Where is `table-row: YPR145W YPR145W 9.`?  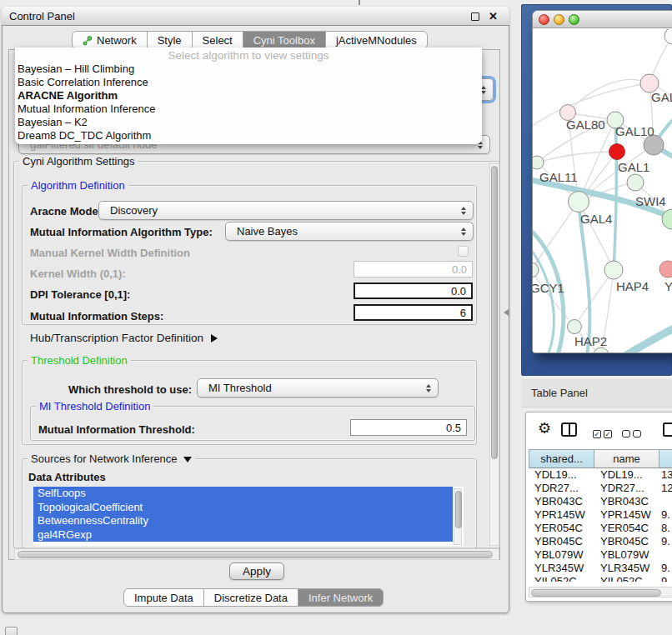
table-row: YPR145W YPR145W 9. is located at coordinates (600, 515).